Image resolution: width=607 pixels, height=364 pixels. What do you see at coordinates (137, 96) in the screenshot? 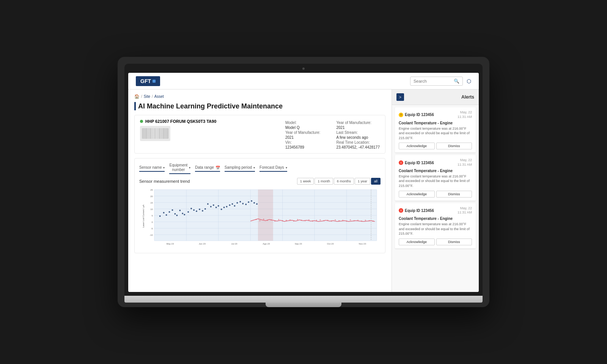
I see `home-icon: 🏠` at bounding box center [137, 96].